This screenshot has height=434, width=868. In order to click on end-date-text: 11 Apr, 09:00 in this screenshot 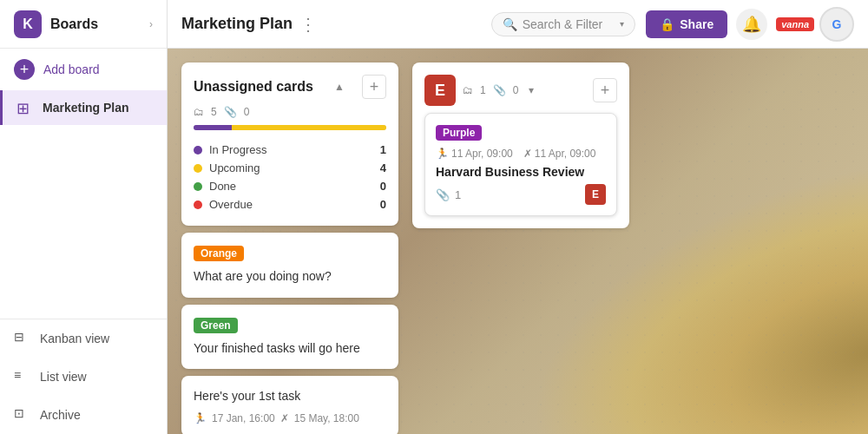, I will do `click(566, 154)`.